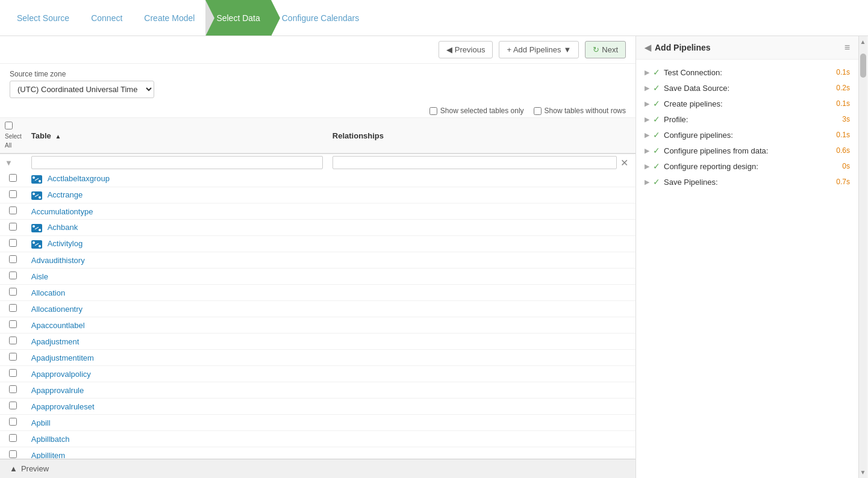  Describe the element at coordinates (657, 104) in the screenshot. I see `pipeline-check-icon: ✓` at that location.